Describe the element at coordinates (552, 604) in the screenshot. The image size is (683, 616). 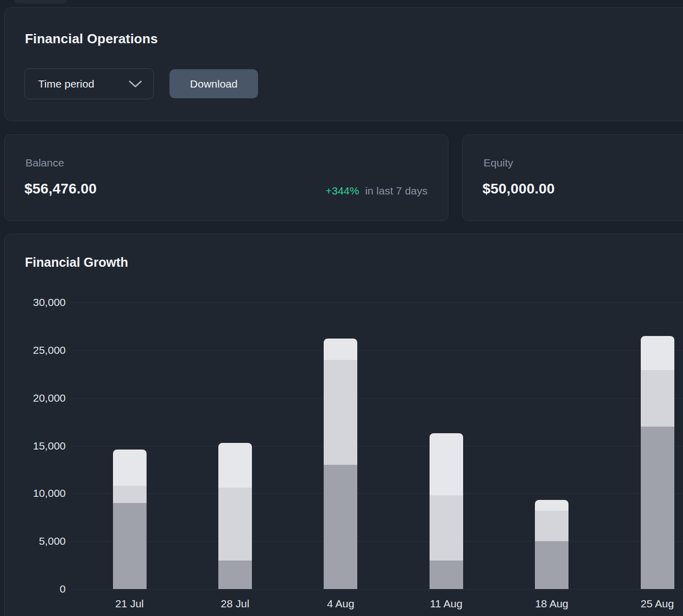
I see `x-axis-tick-label: 18 Aug` at that location.